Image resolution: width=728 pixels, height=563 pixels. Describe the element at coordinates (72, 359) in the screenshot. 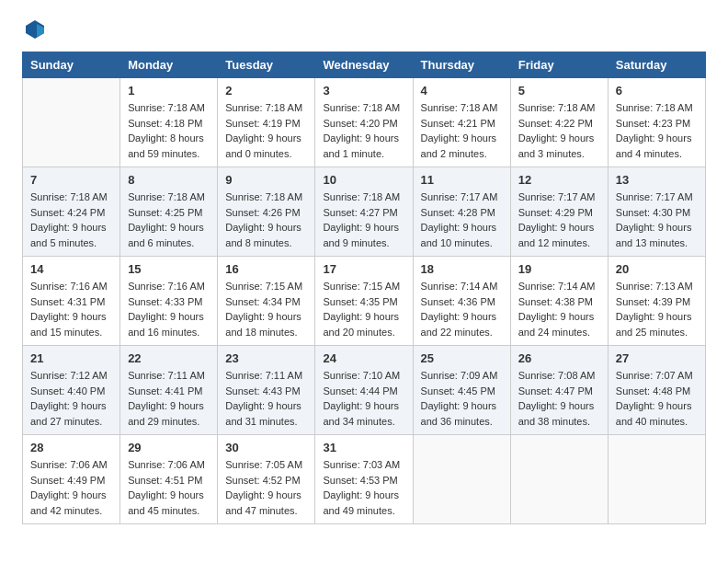

I see `day-number: 21` at that location.